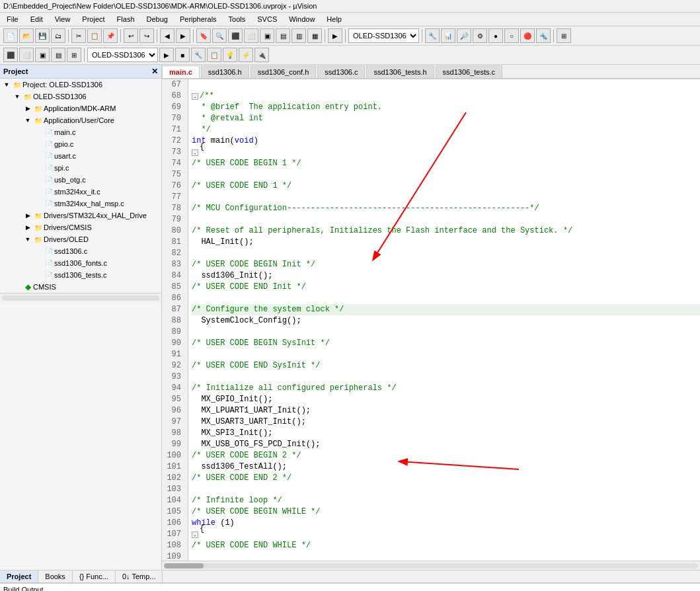 The height and width of the screenshot is (591, 700). What do you see at coordinates (95, 36) in the screenshot?
I see `copy-btn: 📋` at bounding box center [95, 36].